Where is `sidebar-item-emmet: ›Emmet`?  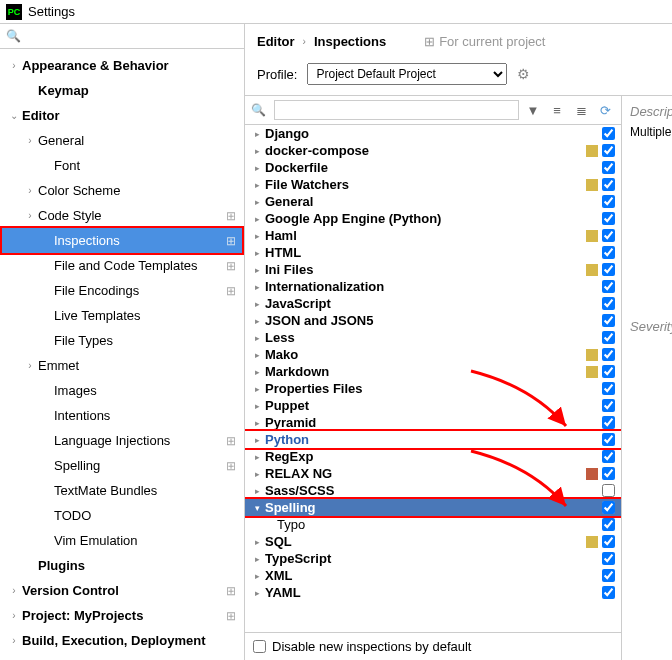
sidebar-item-emmet: ›Emmet is located at coordinates (122, 366).